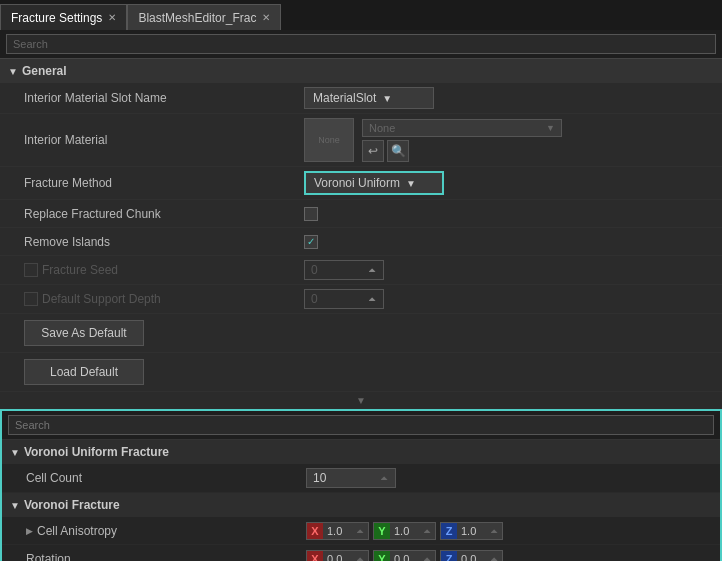 This screenshot has height=561, width=722. What do you see at coordinates (361, 98) in the screenshot?
I see `interior-material-slot-row: Interior Material Slot Name MaterialSlot…` at bounding box center [361, 98].